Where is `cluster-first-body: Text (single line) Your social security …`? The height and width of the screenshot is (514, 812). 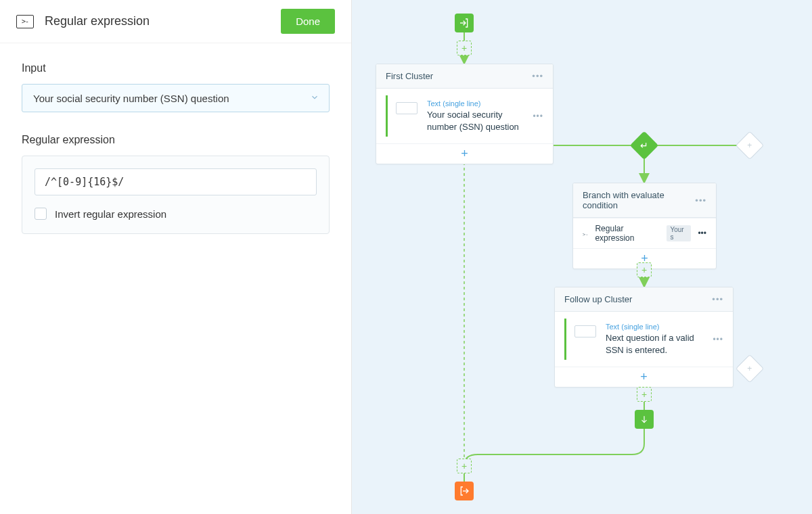 cluster-first-body: Text (single line) Your social security … is located at coordinates (464, 116).